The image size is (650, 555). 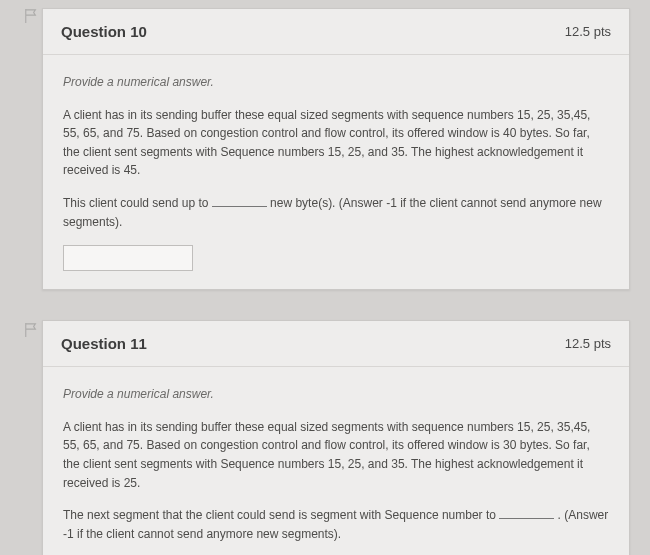 What do you see at coordinates (281, 515) in the screenshot?
I see `para2-prefix: The next segment that the client could s…` at bounding box center [281, 515].